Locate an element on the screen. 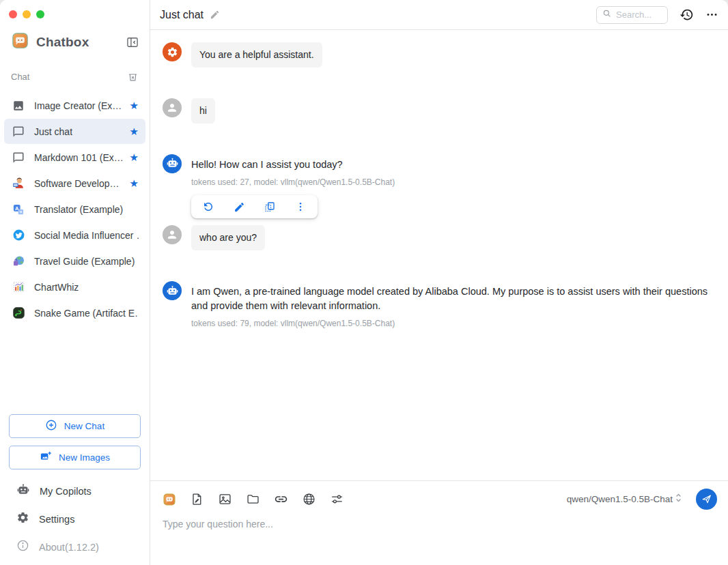  sidebar-item-travel-guide: Travel Guide (Example) is located at coordinates (75, 261).